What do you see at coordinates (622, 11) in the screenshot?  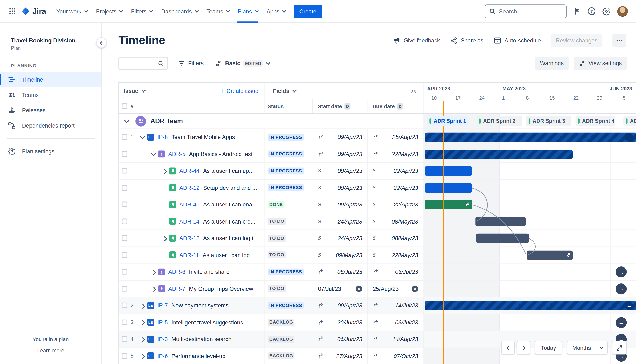 I see `user-avatar` at bounding box center [622, 11].